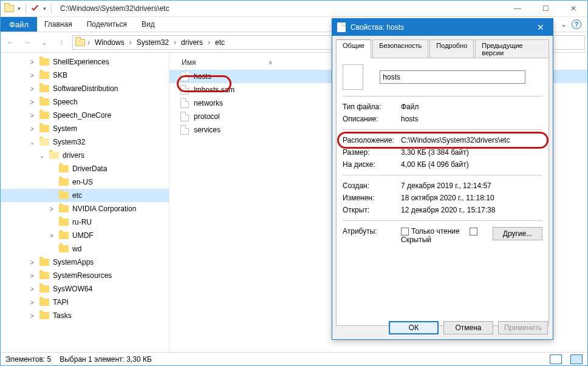  I want to click on value-description: hosts, so click(471, 119).